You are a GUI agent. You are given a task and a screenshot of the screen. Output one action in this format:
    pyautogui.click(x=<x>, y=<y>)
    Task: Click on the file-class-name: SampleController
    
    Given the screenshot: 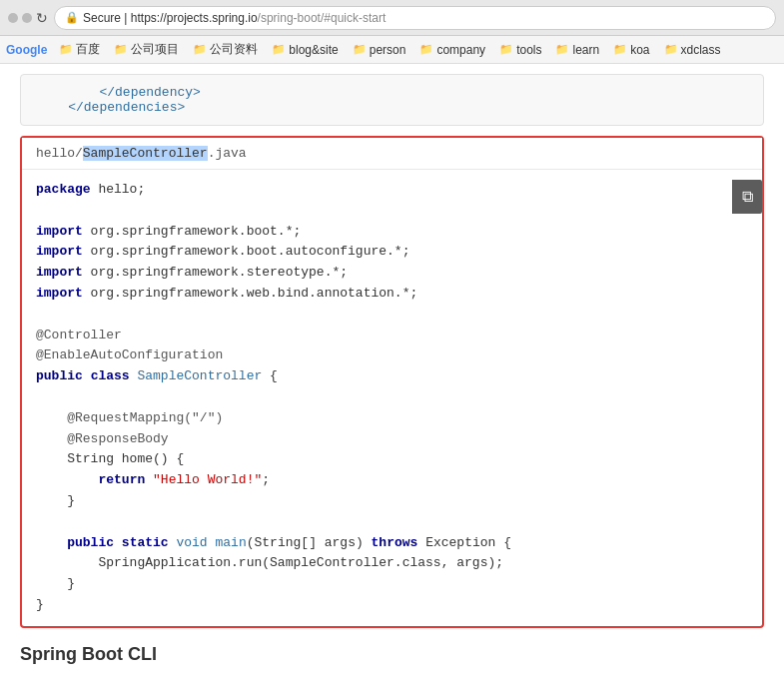 What is the action you would take?
    pyautogui.click(x=146, y=154)
    